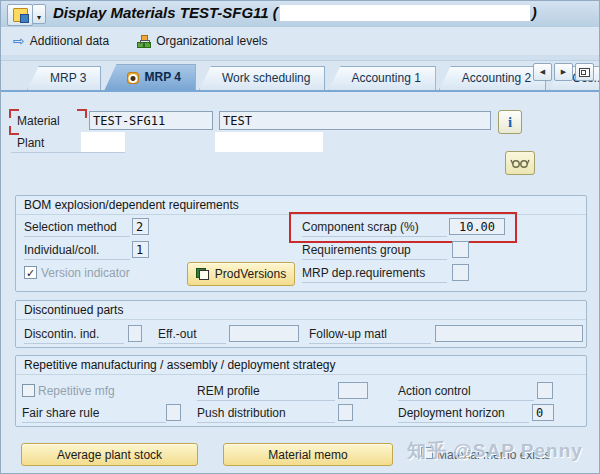 This screenshot has width=600, height=474. I want to click on title-bar: ▾ Display Materials TEST-SFG11 ( ), so click(300, 14).